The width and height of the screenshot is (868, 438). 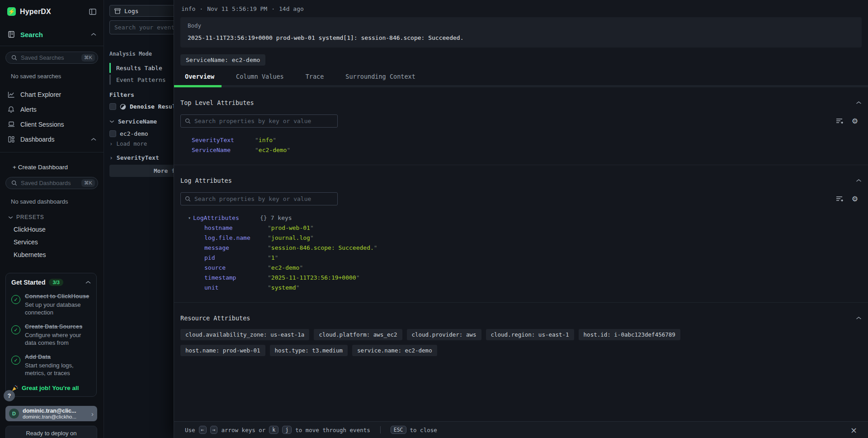 What do you see at coordinates (226, 218) in the screenshot?
I see `attribute-key: LogAttributes` at bounding box center [226, 218].